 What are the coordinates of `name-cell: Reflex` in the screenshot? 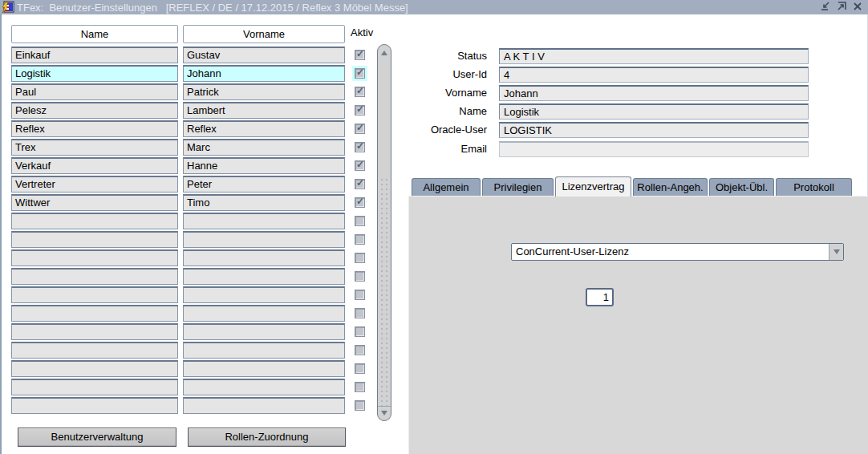 It's located at (95, 128).